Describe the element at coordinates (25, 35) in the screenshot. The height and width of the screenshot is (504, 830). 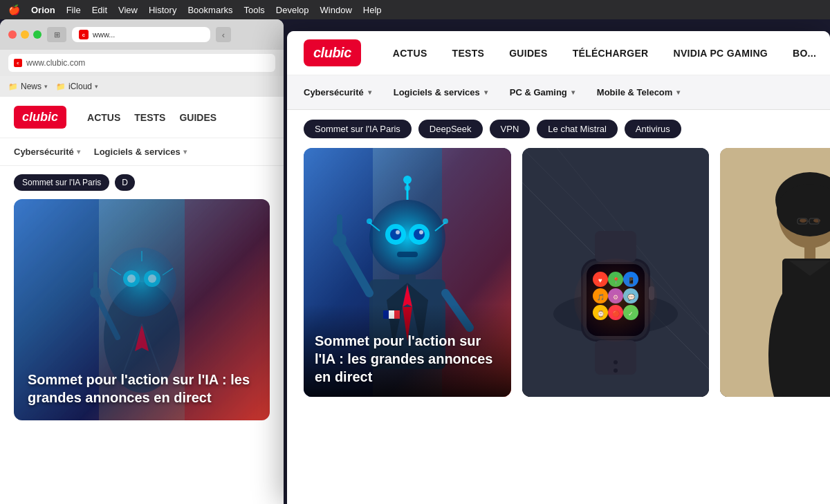
I see `minimize-button-back` at that location.